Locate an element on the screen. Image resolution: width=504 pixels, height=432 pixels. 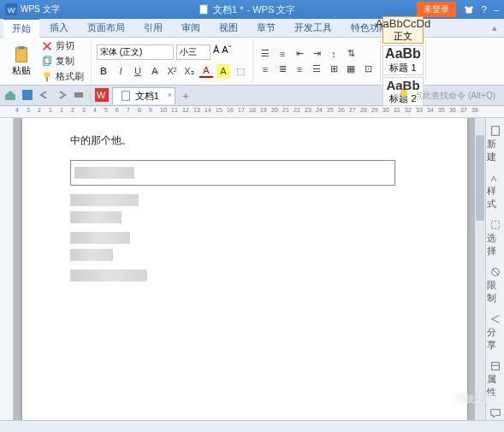
save-icon is located at coordinates (27, 96).